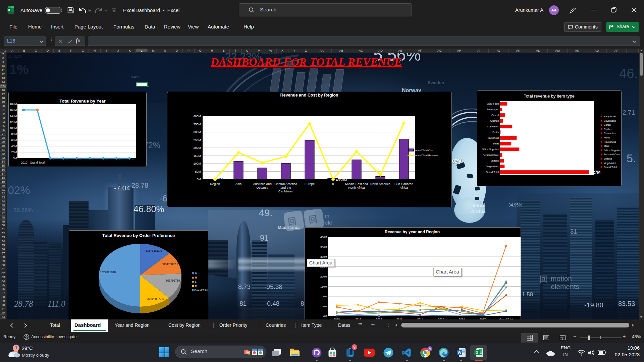 The width and height of the screenshot is (644, 362). What do you see at coordinates (357, 184) in the screenshot?
I see `svg-text: Middle East and` at bounding box center [357, 184].